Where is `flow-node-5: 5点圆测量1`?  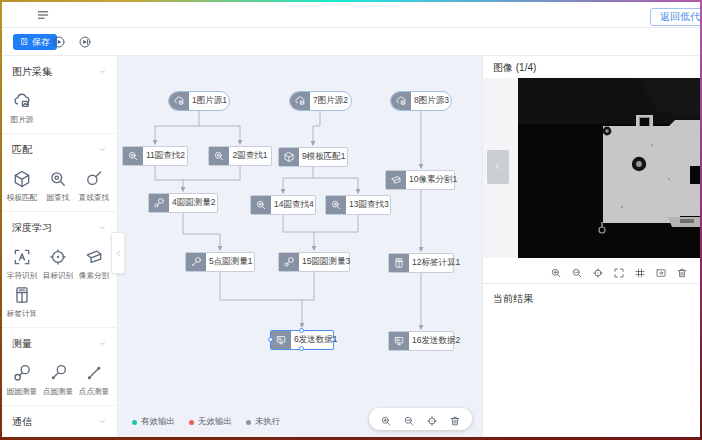 flow-node-5: 5点圆测量1 is located at coordinates (220, 262).